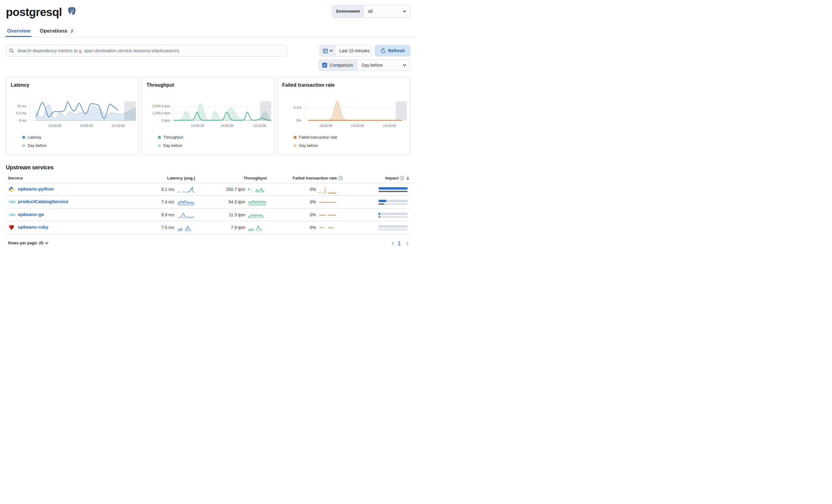 The width and height of the screenshot is (832, 504). What do you see at coordinates (23, 121) in the screenshot?
I see `svg-text: 0 ms` at bounding box center [23, 121].